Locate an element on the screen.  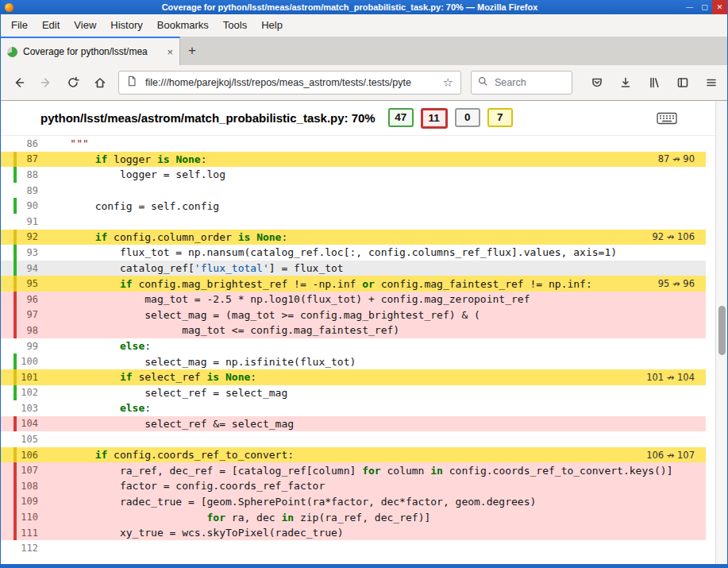
line-number: 87 is located at coordinates (28, 159).